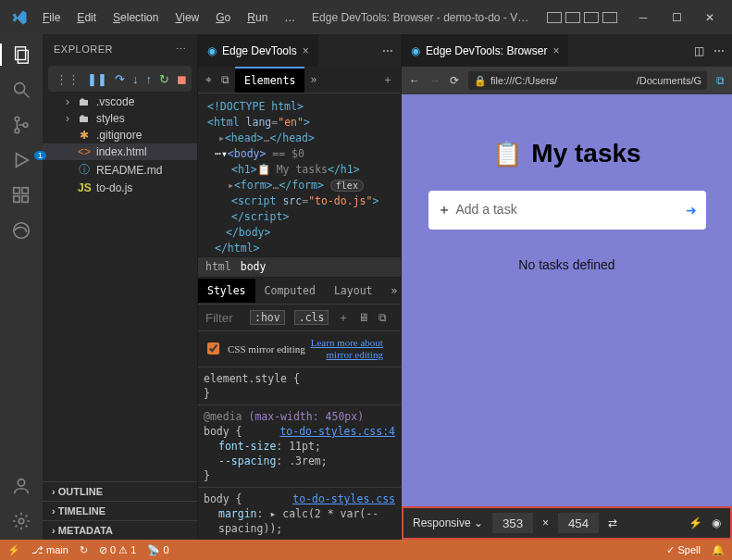 The width and height of the screenshot is (732, 560). What do you see at coordinates (720, 81) in the screenshot?
I see `open-devtools-icon: ⧉` at bounding box center [720, 81].